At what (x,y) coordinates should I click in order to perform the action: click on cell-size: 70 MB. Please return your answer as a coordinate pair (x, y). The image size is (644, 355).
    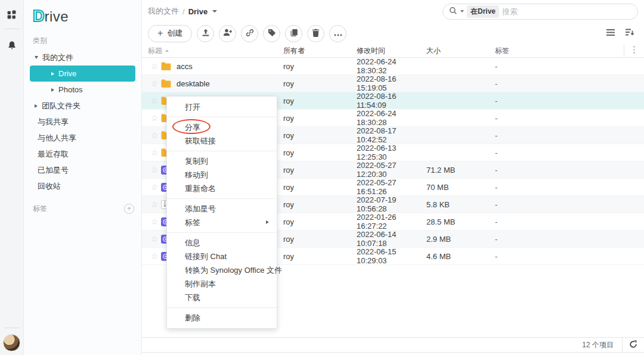
    Looking at the image, I should click on (460, 187).